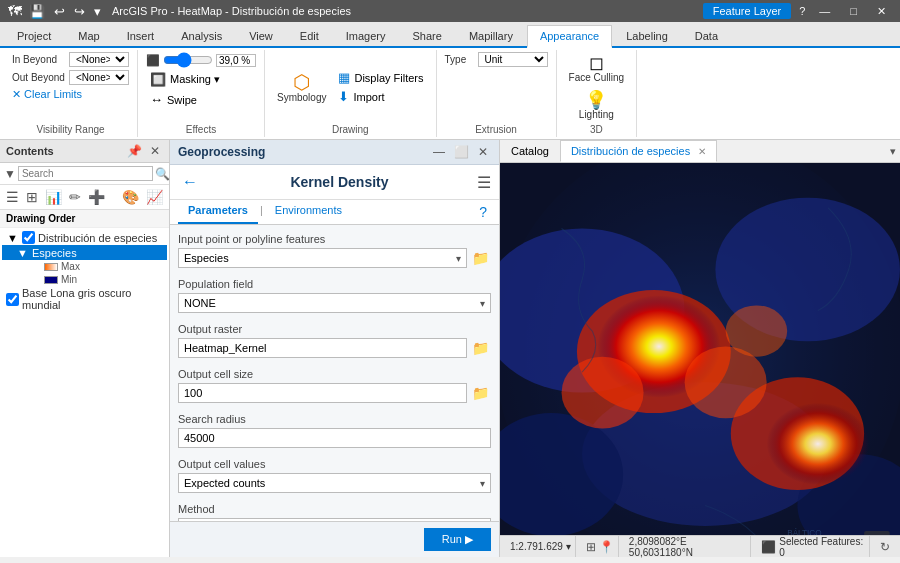  I want to click on map-tab-close-btn: ✕, so click(702, 152).